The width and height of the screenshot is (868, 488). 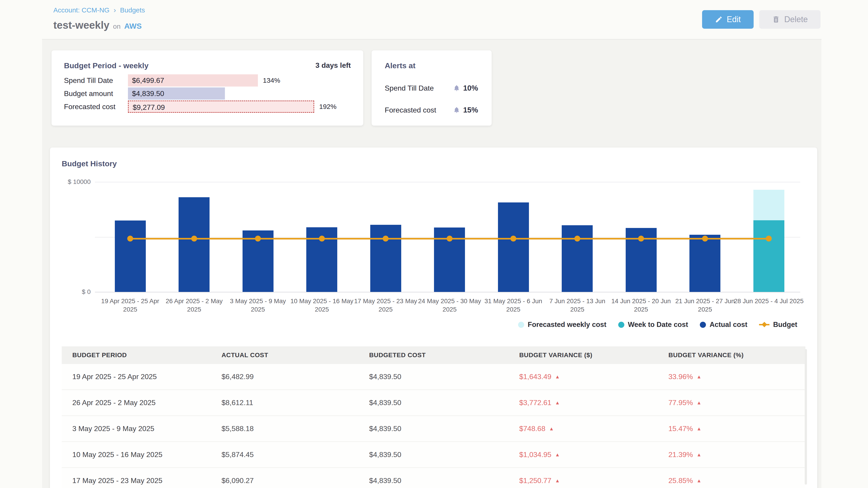 What do you see at coordinates (641, 305) in the screenshot?
I see `x-axis-label: 14 Jun 2025 - 20 Jun 2025` at bounding box center [641, 305].